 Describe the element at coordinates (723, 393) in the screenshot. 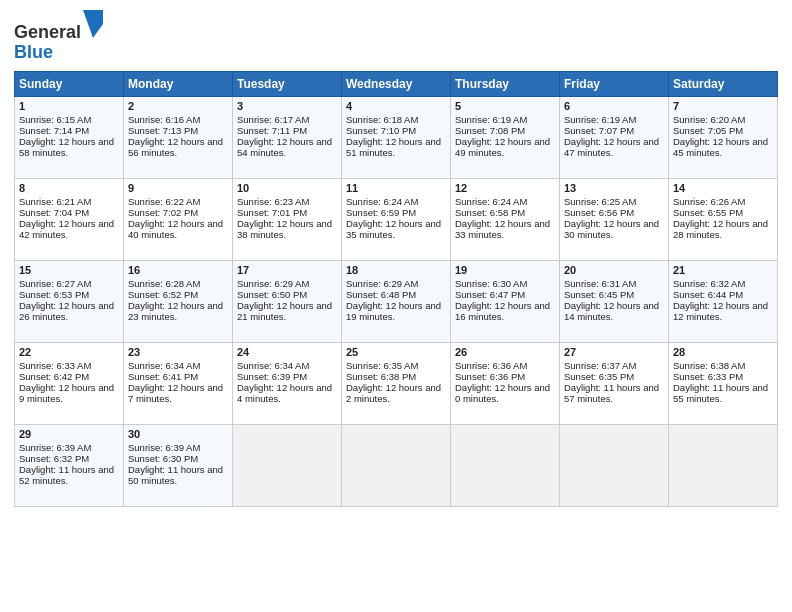

I see `day-info-line: Daylight: 11 hours and 55 minutes.` at that location.